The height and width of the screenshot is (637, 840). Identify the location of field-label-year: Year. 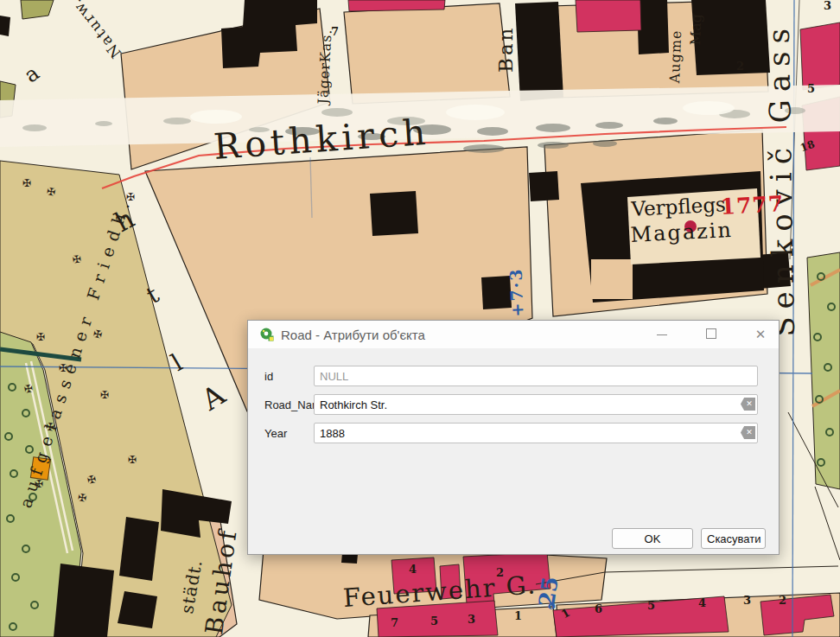
(276, 434).